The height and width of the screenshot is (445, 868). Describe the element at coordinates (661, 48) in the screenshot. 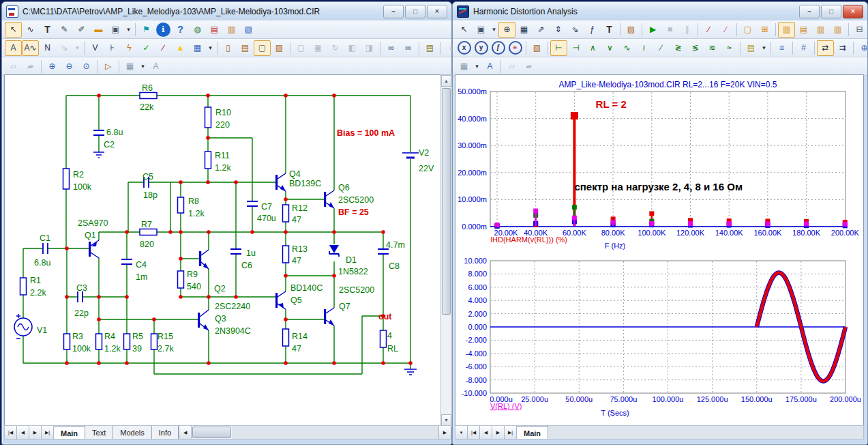

I see `inflection-icon: ∕` at that location.